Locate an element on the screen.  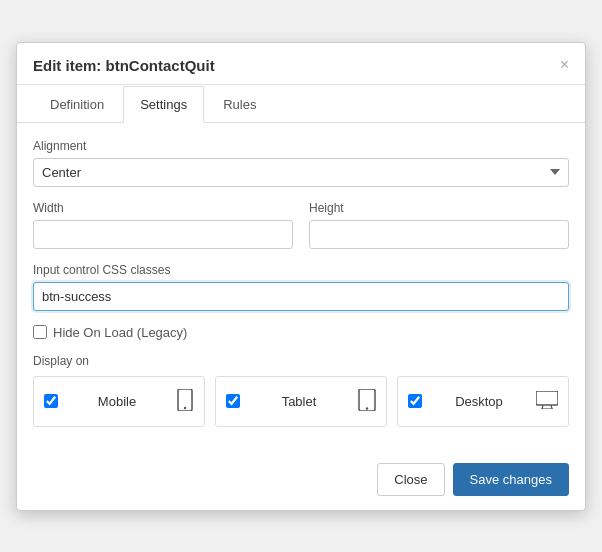
hide-on-load-label: Hide On Load (Legacy) is located at coordinates (120, 332).